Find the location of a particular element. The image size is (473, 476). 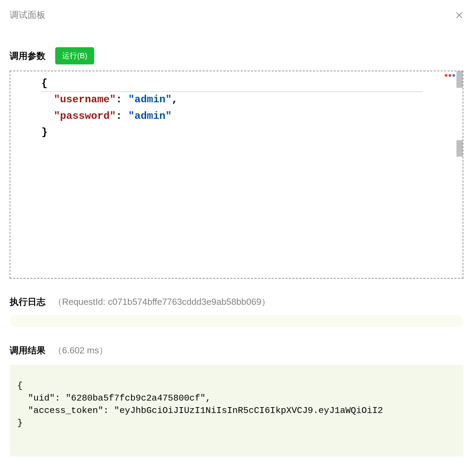

result-title: 调用结果 is located at coordinates (28, 351).